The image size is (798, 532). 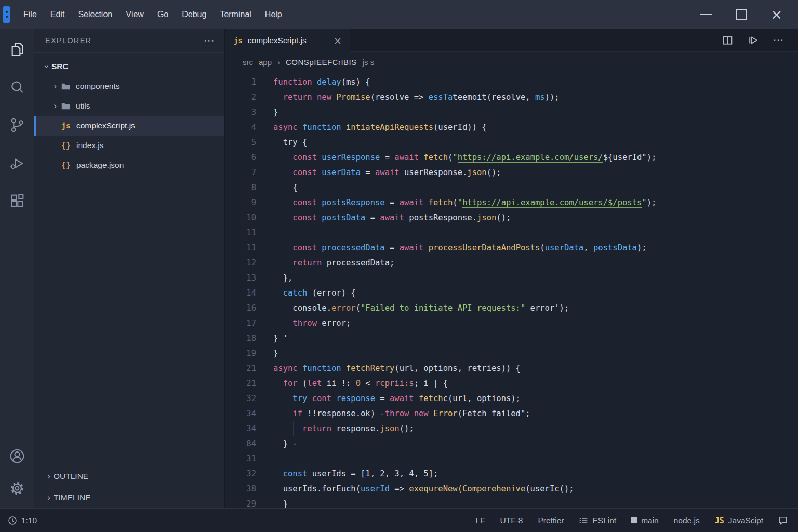 I want to click on tree-item-utils: ›utils, so click(x=129, y=106).